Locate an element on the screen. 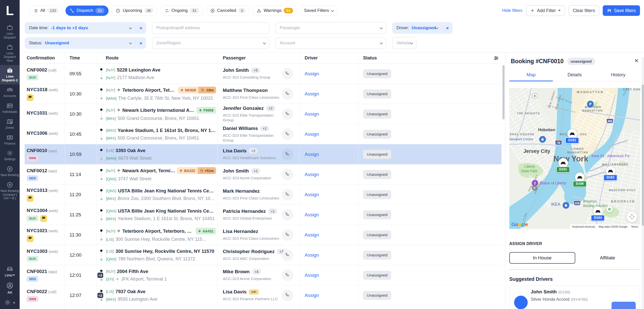 The height and width of the screenshot is (309, 644). keyboard-shortcuts-link: Keyboard shortcuts is located at coordinates (584, 227).